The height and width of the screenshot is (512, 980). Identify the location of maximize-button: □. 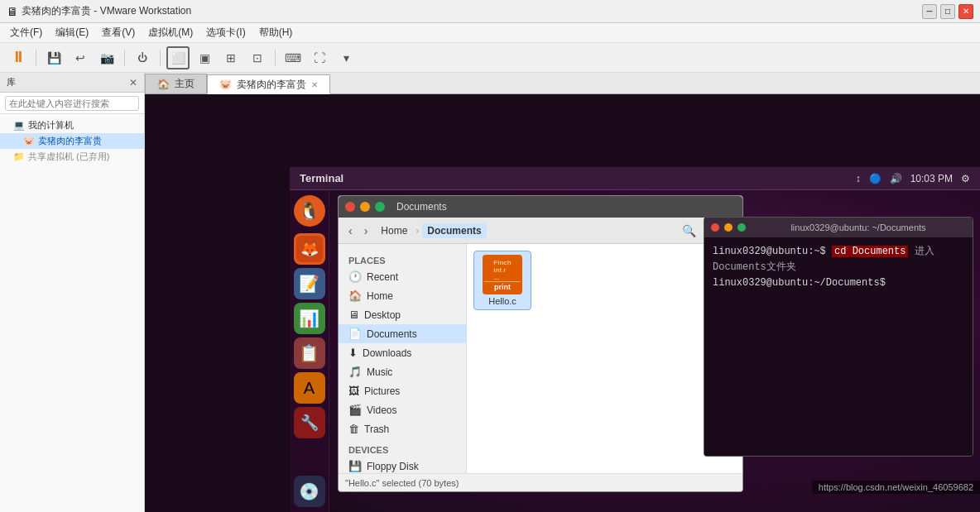
(948, 12).